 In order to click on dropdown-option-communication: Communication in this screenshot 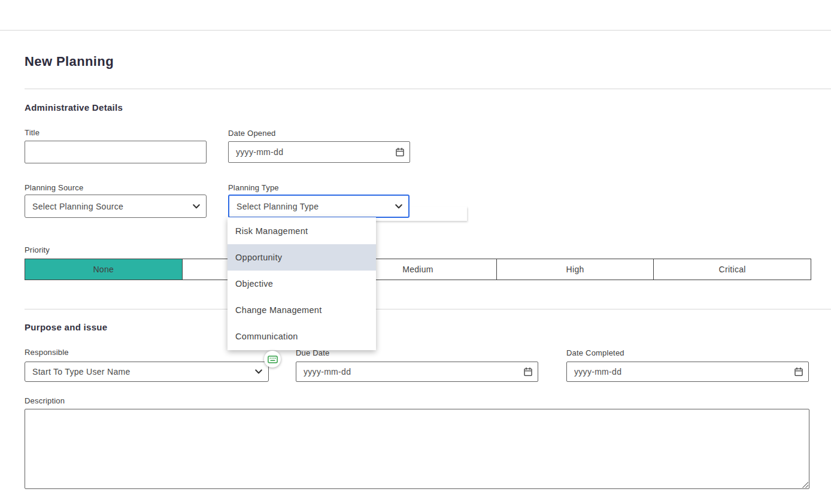, I will do `click(302, 336)`.